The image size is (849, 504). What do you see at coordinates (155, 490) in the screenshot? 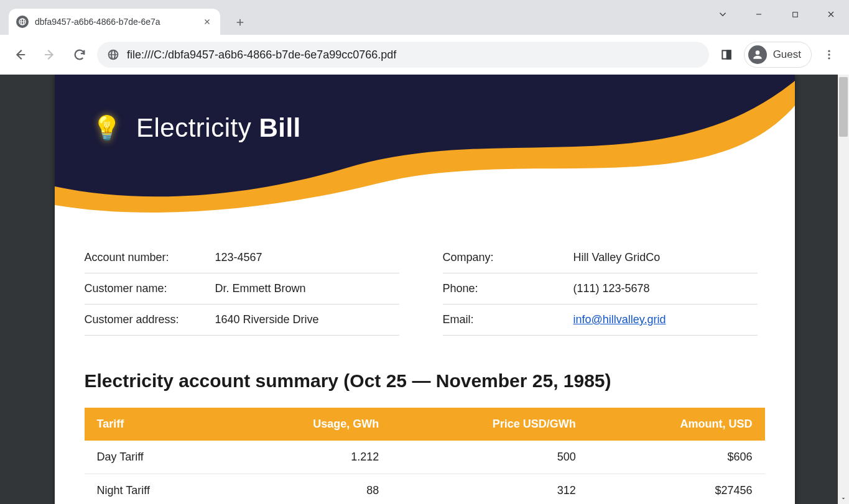
I see `cell-tariff: Night Tariff` at bounding box center [155, 490].